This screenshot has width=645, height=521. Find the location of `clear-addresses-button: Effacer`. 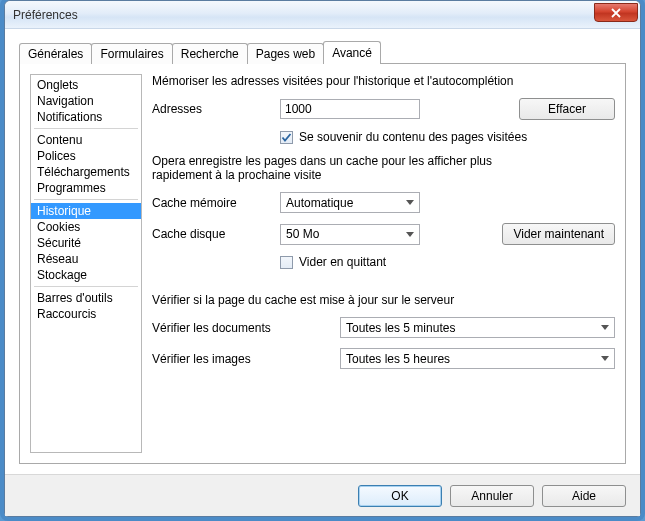

clear-addresses-button: Effacer is located at coordinates (567, 109).